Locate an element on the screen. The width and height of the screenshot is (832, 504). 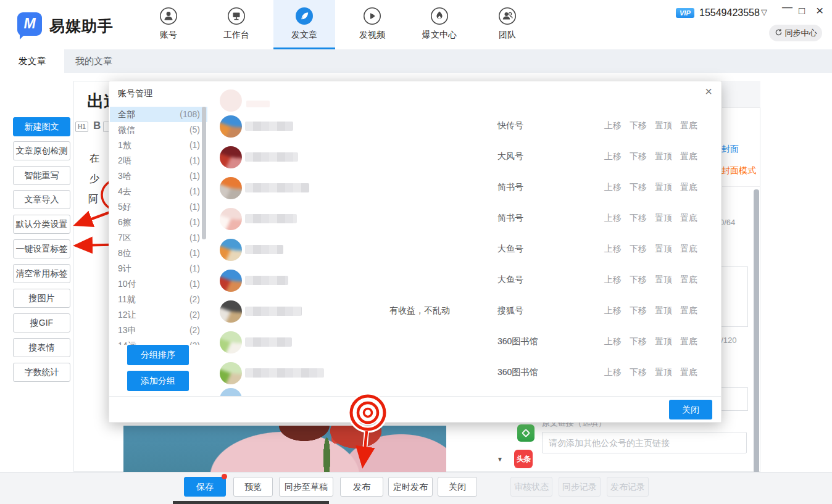
nav-item-4: 爆文中心 is located at coordinates (439, 25).